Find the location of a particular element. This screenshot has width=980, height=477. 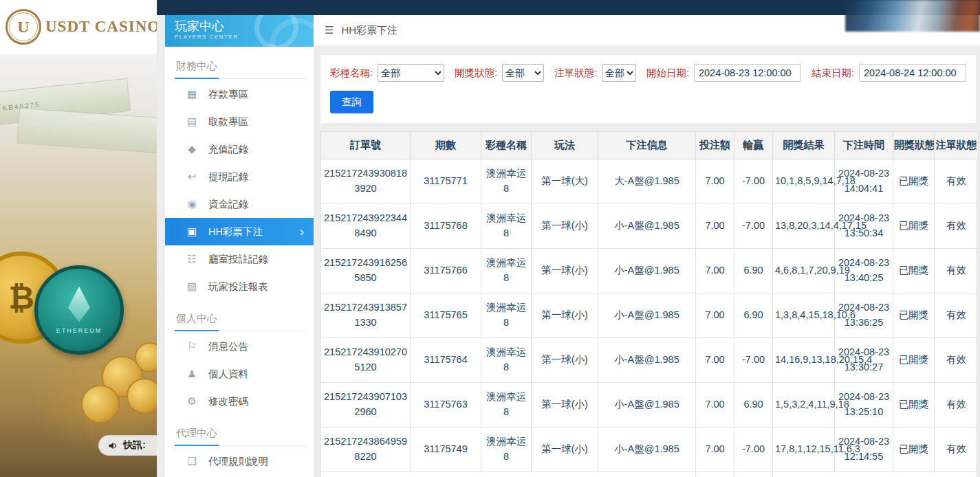

table-cell: 4,6,8,1,7,20,9,19 is located at coordinates (804, 271).